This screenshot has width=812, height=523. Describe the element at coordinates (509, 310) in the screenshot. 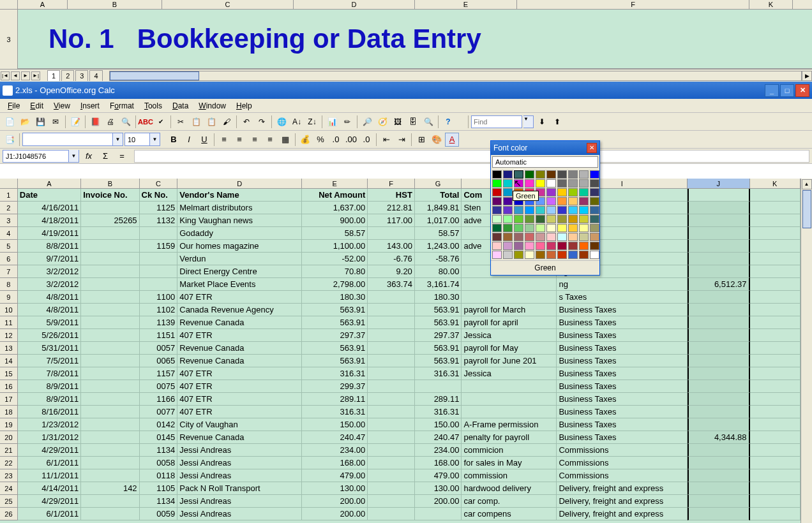

I see `cell: payroll for March` at that location.